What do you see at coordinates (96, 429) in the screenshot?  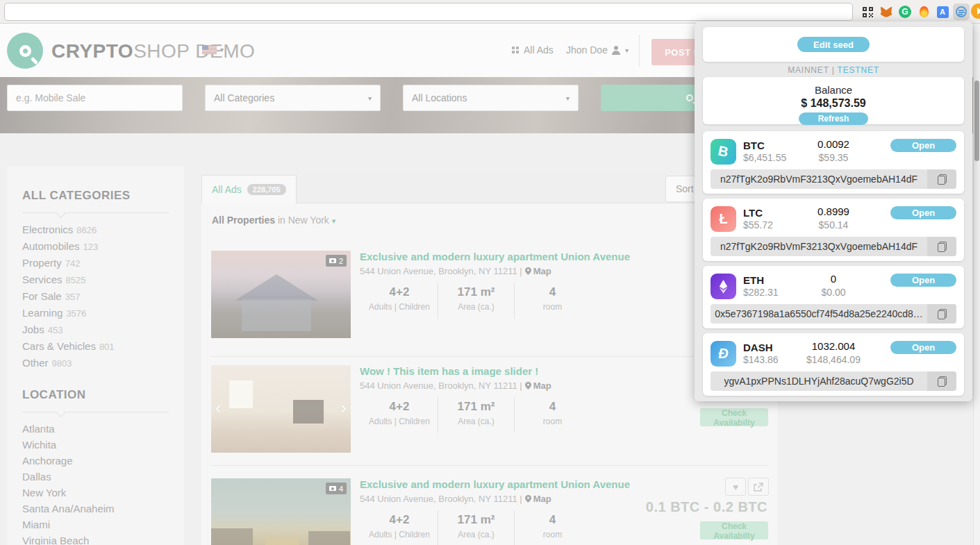 I see `sidebar-location-atlanta: Atlanta` at bounding box center [96, 429].